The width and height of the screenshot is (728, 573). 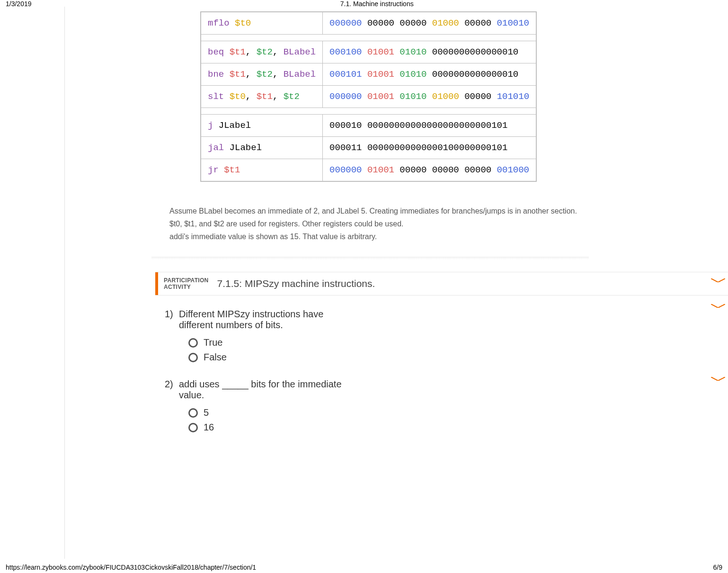 I want to click on pa-header: PARTICIPATION ACTIVITY 7.1.5: MIPSzy mac…, so click(x=442, y=284).